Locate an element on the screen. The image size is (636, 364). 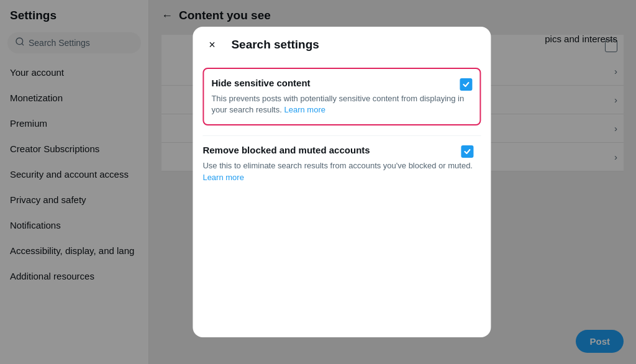
remove-blocked-title: Remove blocked and muted accounts is located at coordinates (286, 150).